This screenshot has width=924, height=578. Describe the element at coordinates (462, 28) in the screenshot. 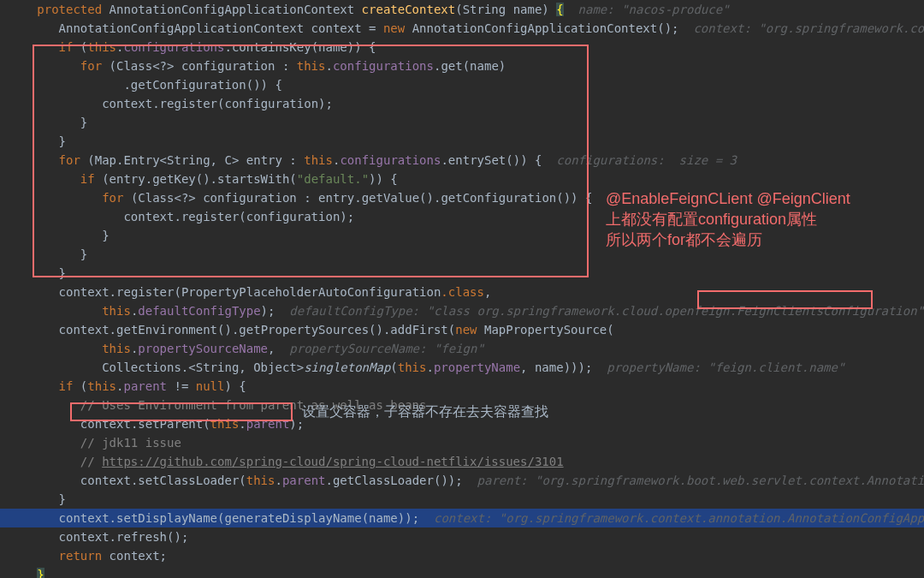

I see `code-line: AnnotationConfigApplicationContext conte…` at that location.